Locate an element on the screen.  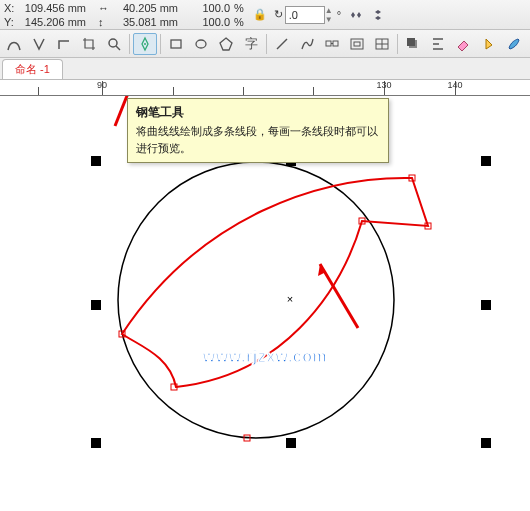
rotate-icon: ↻ is located at coordinates (278, 14).